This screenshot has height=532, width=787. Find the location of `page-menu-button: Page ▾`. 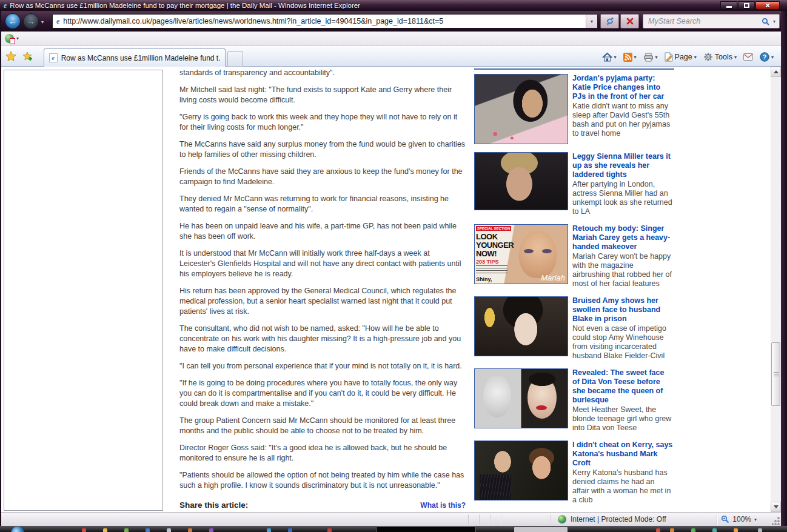

page-menu-button: Page ▾ is located at coordinates (680, 57).